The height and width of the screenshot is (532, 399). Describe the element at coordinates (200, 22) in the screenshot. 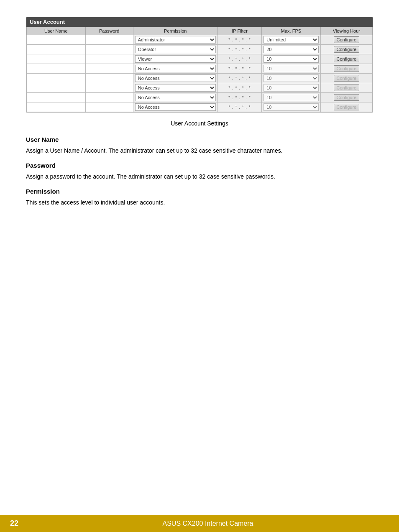

I see `table-title-bar: User Account` at that location.